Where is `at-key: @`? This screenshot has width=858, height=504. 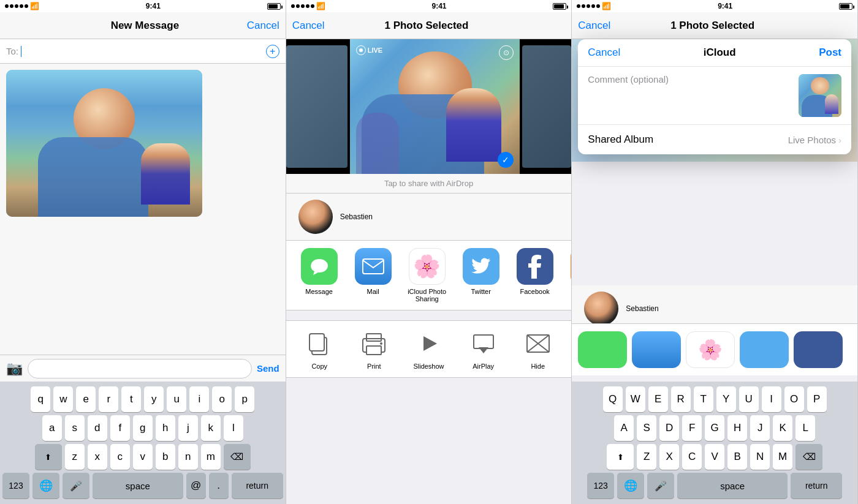
at-key: @ is located at coordinates (196, 486).